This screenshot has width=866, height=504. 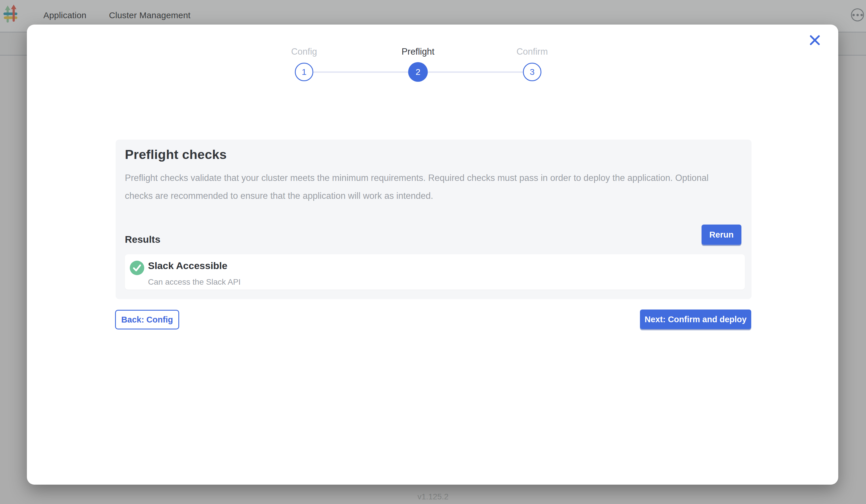 What do you see at coordinates (176, 155) in the screenshot?
I see `panel-title: Preflight checks` at bounding box center [176, 155].